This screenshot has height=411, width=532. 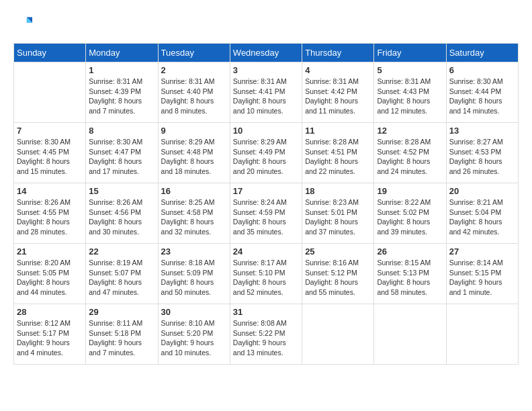 I want to click on calendar-cell: 22Sunrise: 8:19 AMSunset: 5:07 PMDayligh…, so click(x=122, y=274).